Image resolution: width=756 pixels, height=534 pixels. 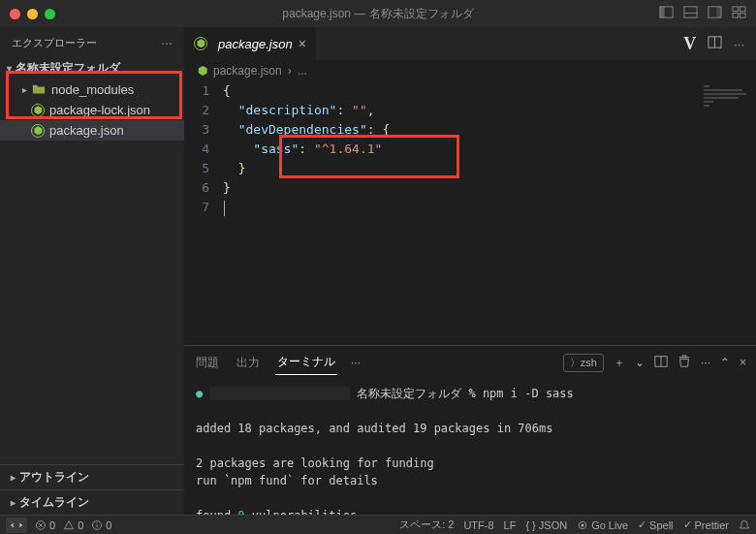 I want to click on encoding-status: UTF-8, so click(x=479, y=525).